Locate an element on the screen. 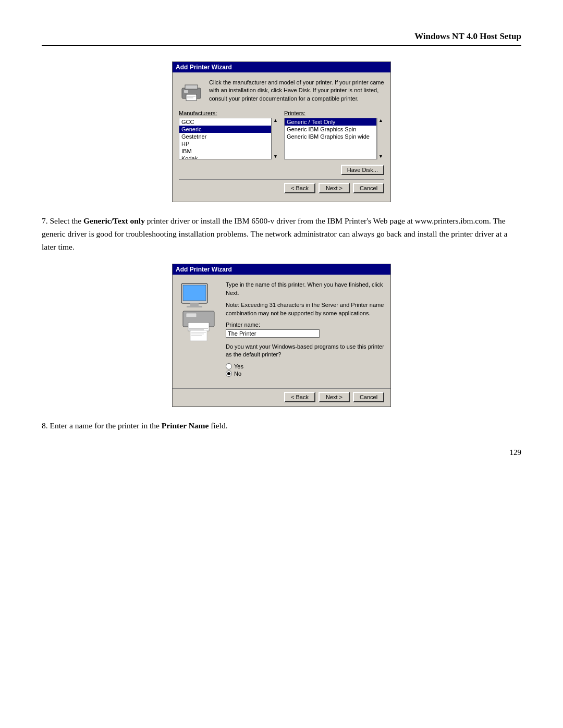 Image resolution: width=563 pixels, height=728 pixels. printer-generic-ibm-spin: Generic IBM Graphics Spin is located at coordinates (331, 129).